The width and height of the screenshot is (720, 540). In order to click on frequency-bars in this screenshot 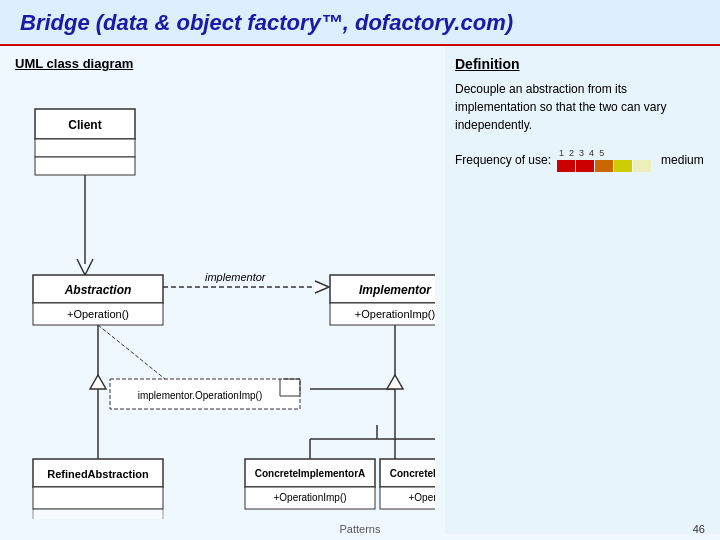, I will do `click(604, 166)`.